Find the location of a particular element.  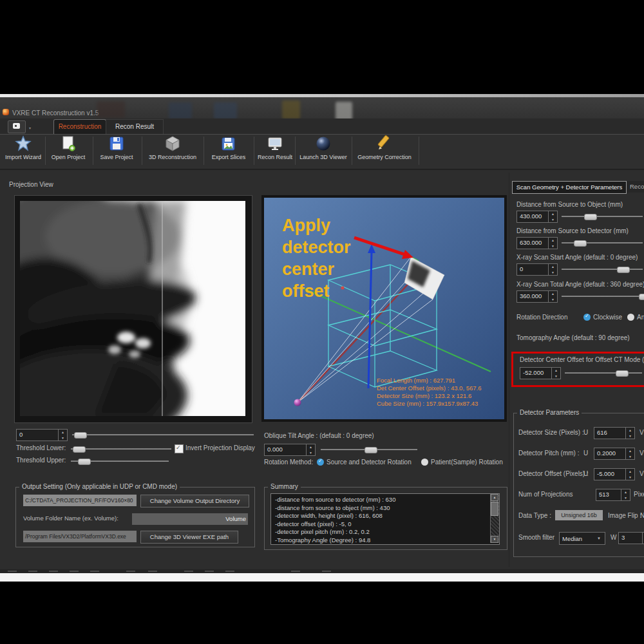

oblique-tilt-spinner: 0.000 is located at coordinates (290, 450).